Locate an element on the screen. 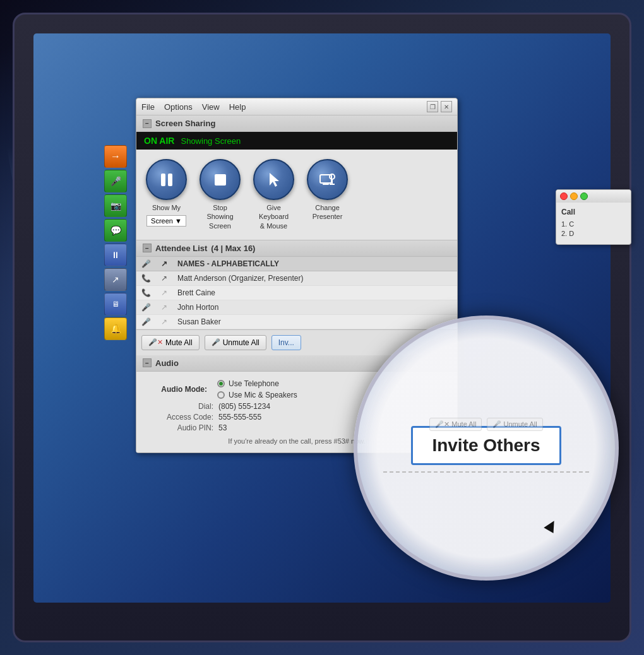  second-window-content: Call 1. C 2. D is located at coordinates (593, 223).